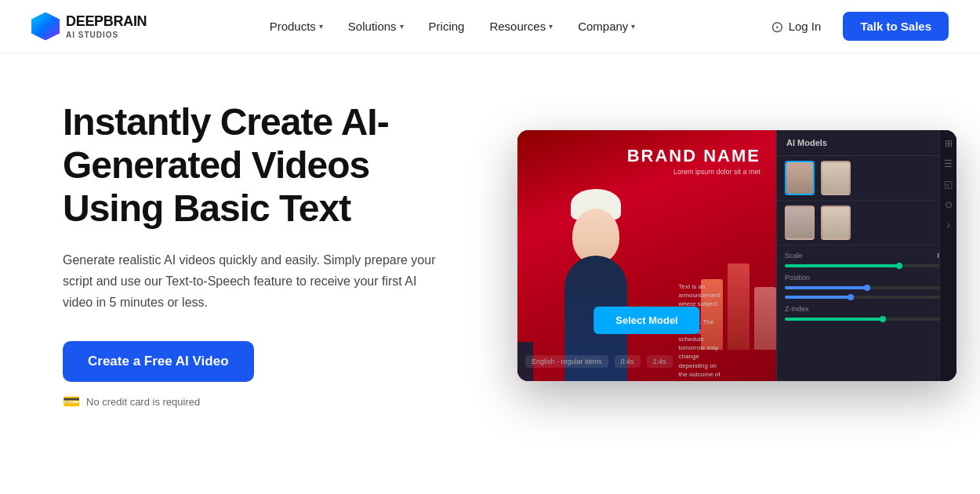  What do you see at coordinates (853, 27) in the screenshot?
I see `nav-right: ⊙ Log In Talk to Sales` at bounding box center [853, 27].